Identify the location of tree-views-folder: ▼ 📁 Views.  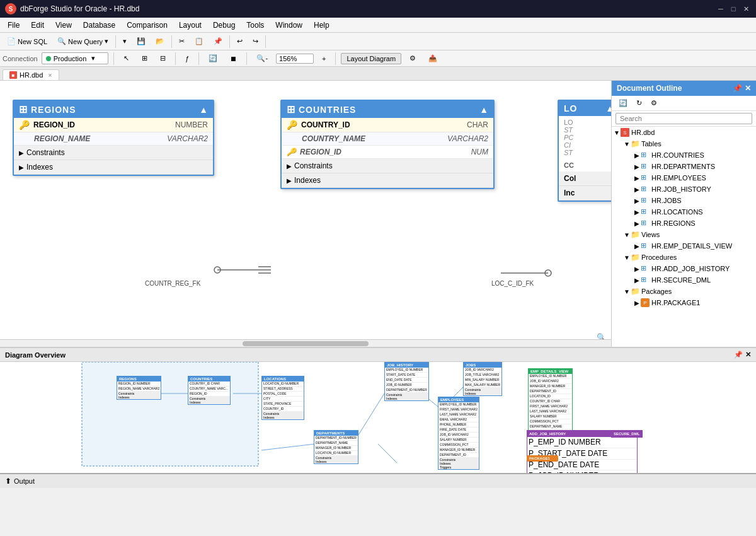
(684, 235).